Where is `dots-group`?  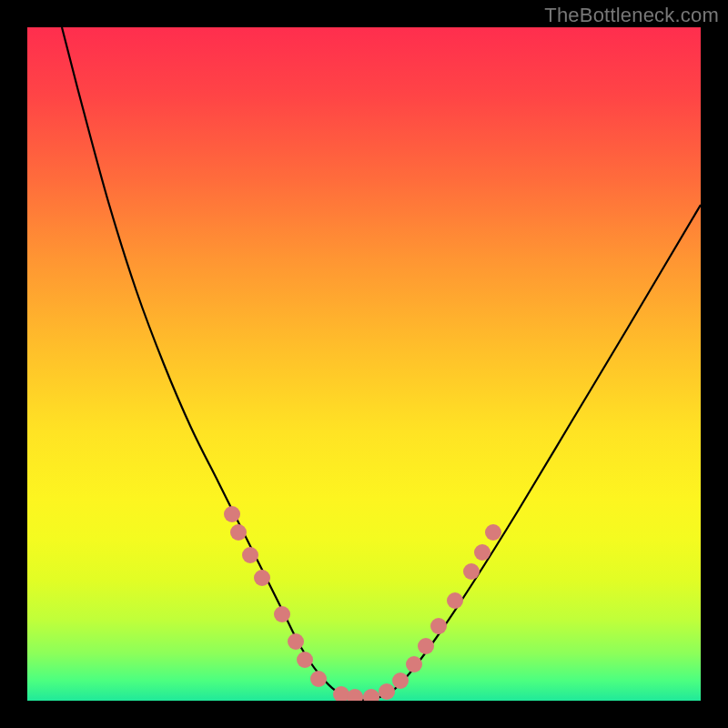 dots-group is located at coordinates (362, 603).